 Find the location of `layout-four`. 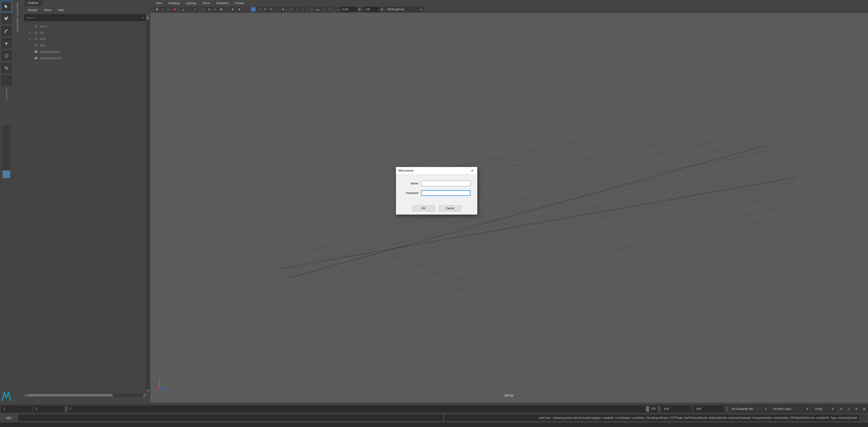

layout-four is located at coordinates (6, 139).